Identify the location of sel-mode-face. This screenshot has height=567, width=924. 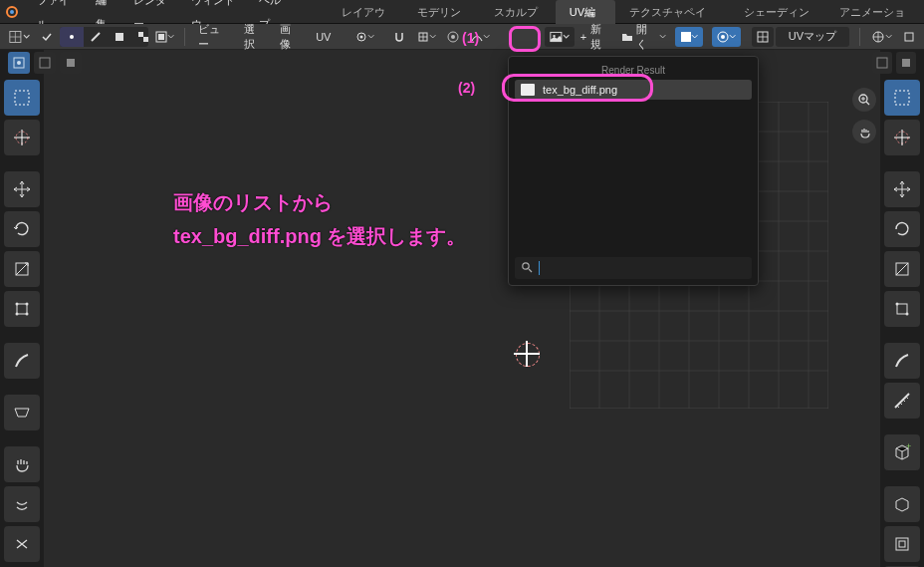
(71, 63).